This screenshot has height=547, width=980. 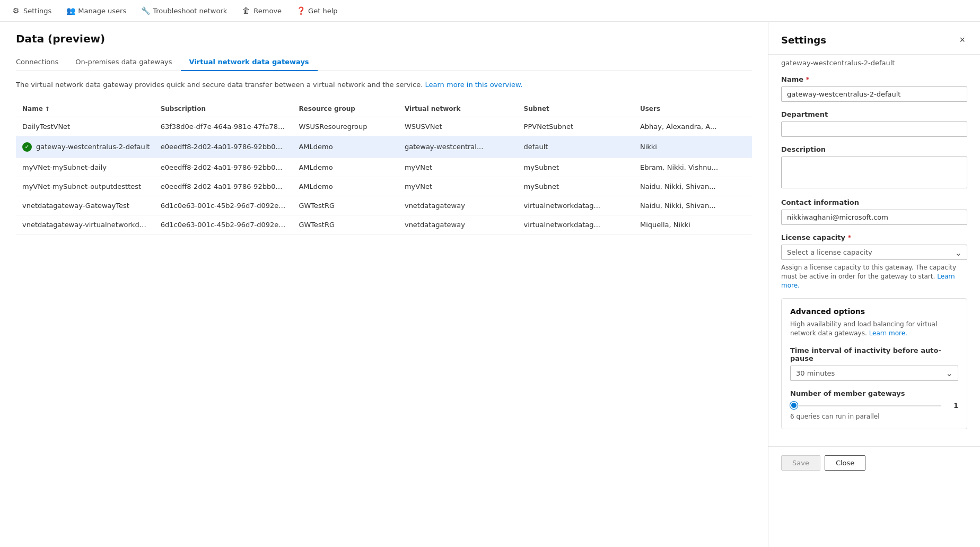 I want to click on panel-close-button: ×, so click(x=962, y=40).